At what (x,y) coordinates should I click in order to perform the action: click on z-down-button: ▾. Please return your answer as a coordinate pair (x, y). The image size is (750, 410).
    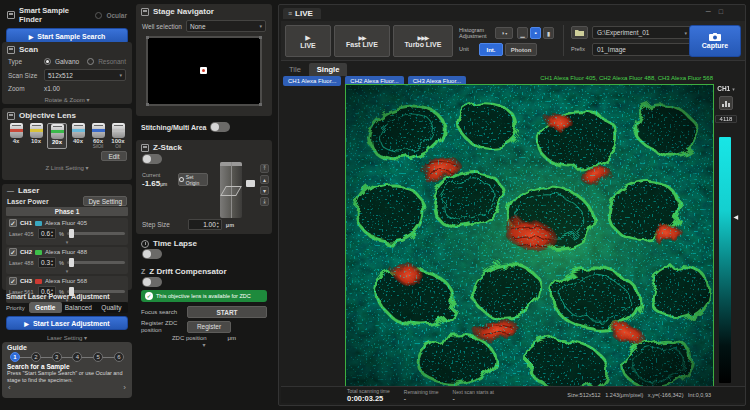
    Looking at the image, I should click on (264, 190).